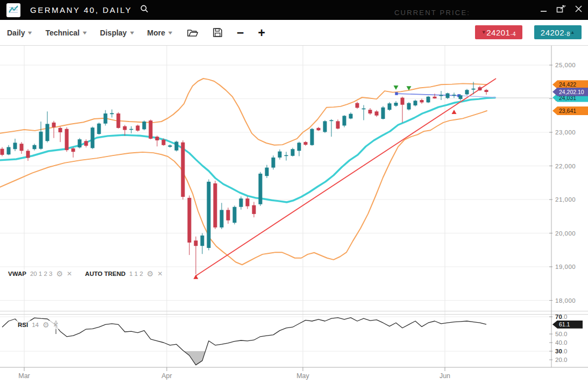 This screenshot has height=384, width=588. I want to click on rsi-panel-layer, so click(244, 342).